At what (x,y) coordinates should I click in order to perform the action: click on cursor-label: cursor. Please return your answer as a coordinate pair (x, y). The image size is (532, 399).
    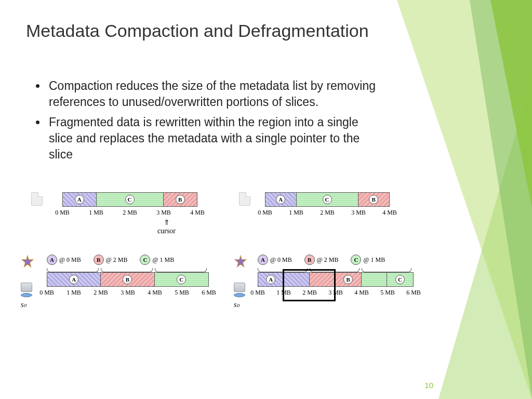
    Looking at the image, I should click on (166, 227).